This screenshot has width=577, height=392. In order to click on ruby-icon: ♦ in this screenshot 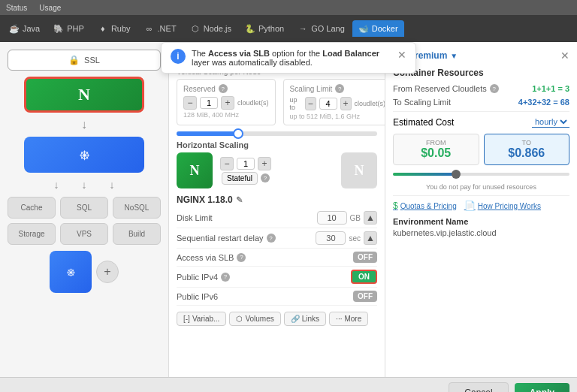, I will do `click(103, 29)`.